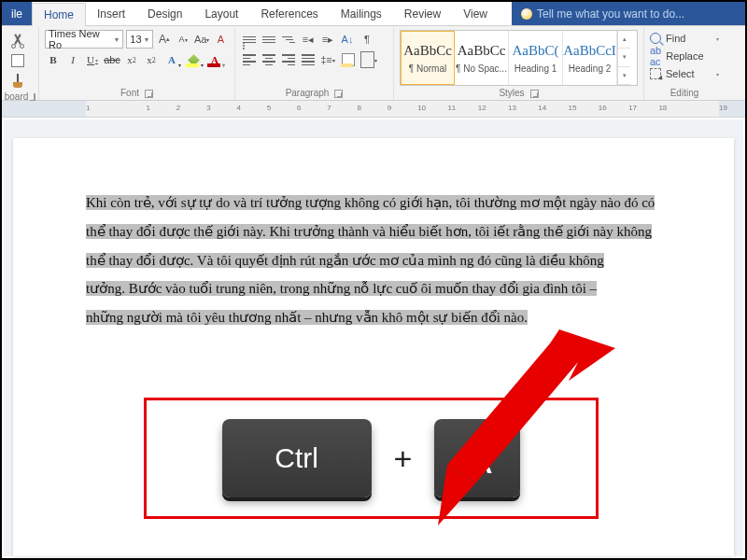 The width and height of the screenshot is (747, 560). Describe the element at coordinates (308, 39) in the screenshot. I see `decrease-indent-button: ≡◂` at that location.